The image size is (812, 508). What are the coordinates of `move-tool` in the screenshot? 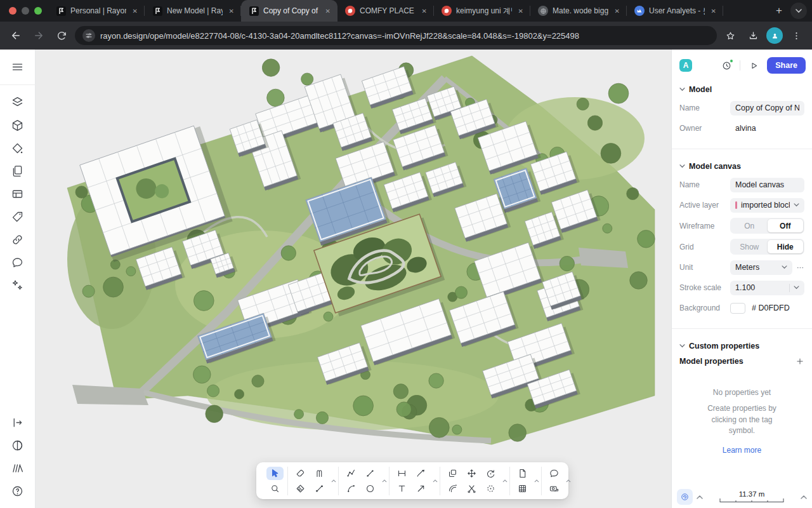 It's located at (472, 474).